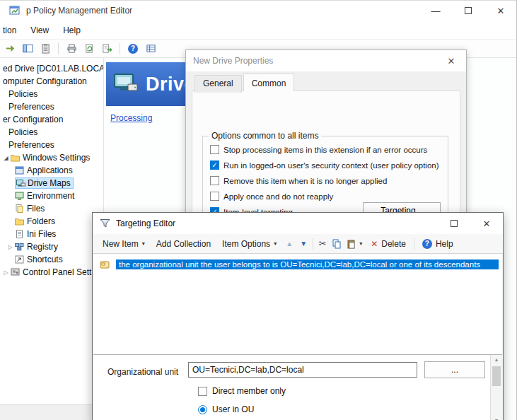  What do you see at coordinates (50, 170) in the screenshot?
I see `tree-item-label: Applications` at bounding box center [50, 170].